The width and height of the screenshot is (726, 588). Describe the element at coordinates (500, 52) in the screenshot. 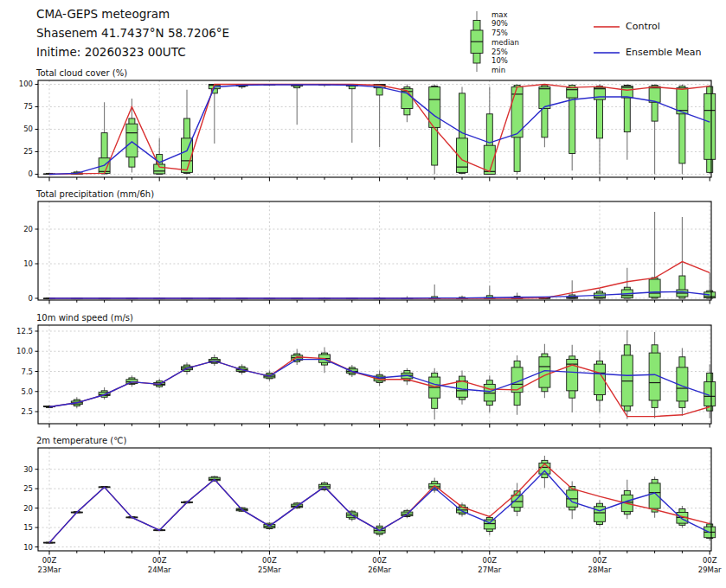

I see `legend-percentile-label: 25%` at that location.